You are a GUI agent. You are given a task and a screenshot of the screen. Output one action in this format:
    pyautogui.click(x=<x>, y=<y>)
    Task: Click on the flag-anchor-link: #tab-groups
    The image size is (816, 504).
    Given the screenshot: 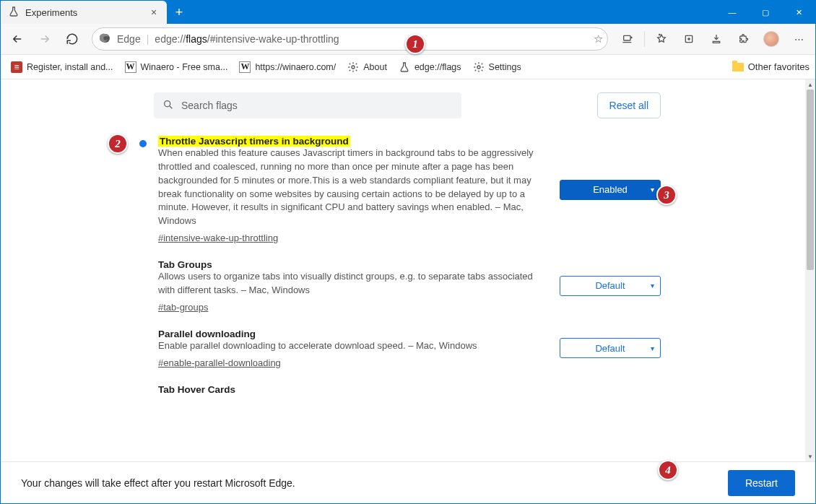 What is the action you would take?
    pyautogui.click(x=183, y=308)
    